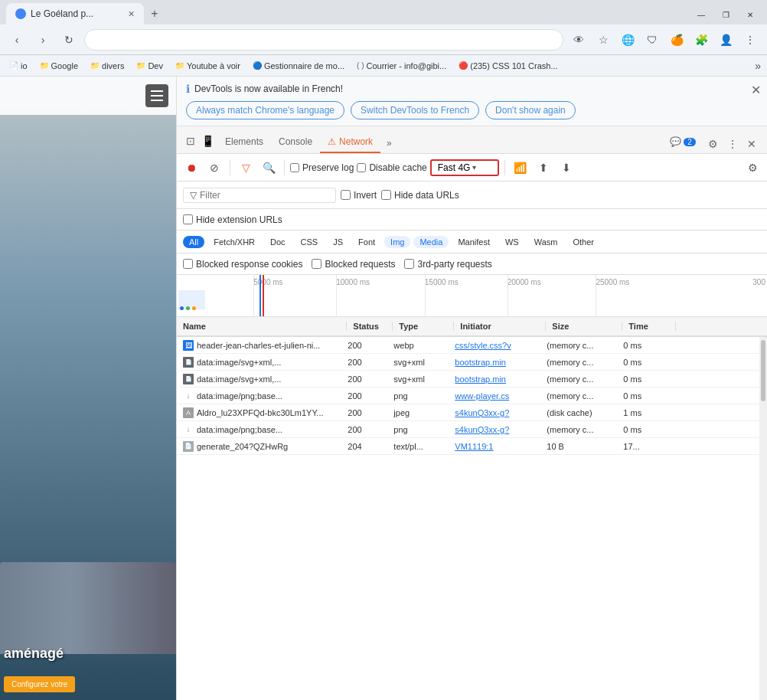 This screenshot has height=700, width=767. I want to click on throttle-dropdown: Fast 4G ▾, so click(465, 168).